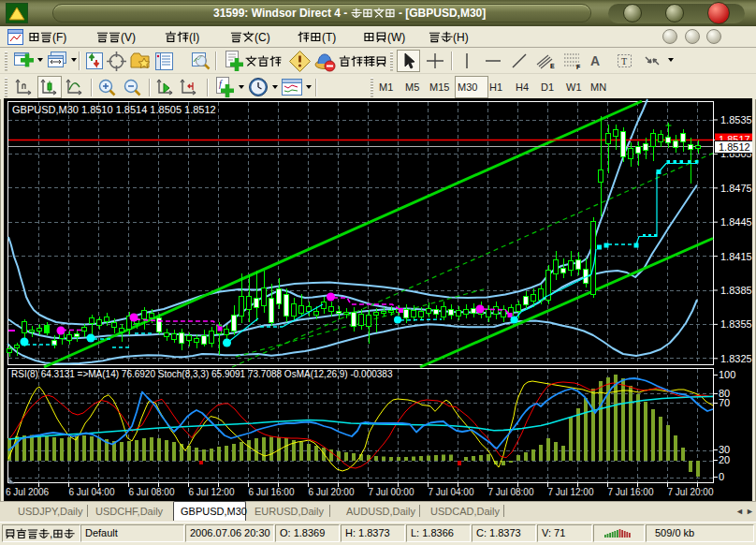 The height and width of the screenshot is (545, 756). Describe the element at coordinates (152, 493) in the screenshot. I see `svg-text: 6 Jul 08:00` at that location.